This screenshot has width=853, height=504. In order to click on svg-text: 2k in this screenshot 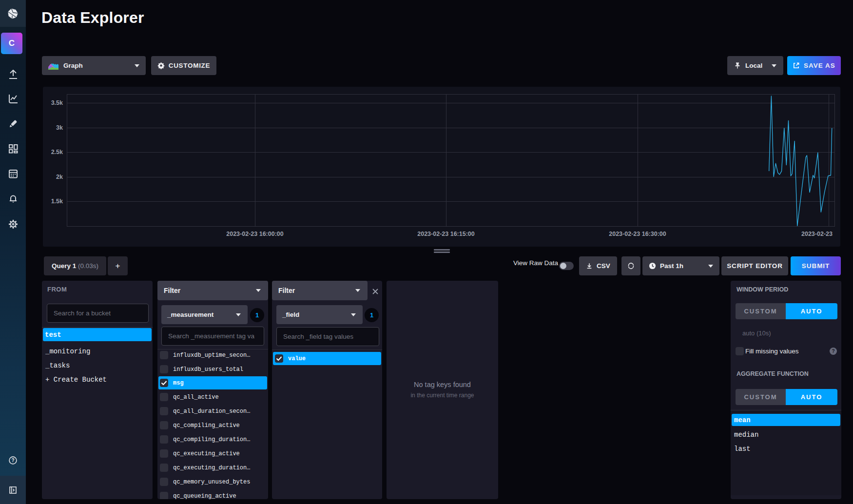, I will do `click(59, 177)`.